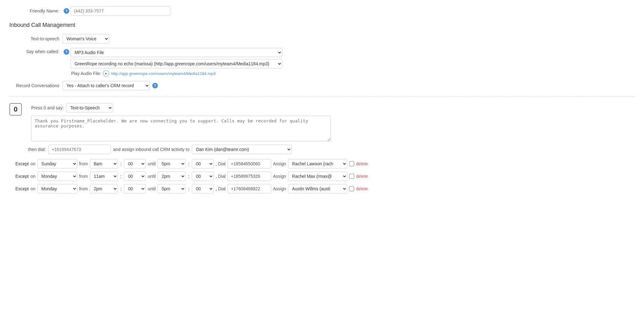 Image resolution: width=644 pixels, height=320 pixels. I want to click on press-label: Press 0 and say:, so click(47, 108).